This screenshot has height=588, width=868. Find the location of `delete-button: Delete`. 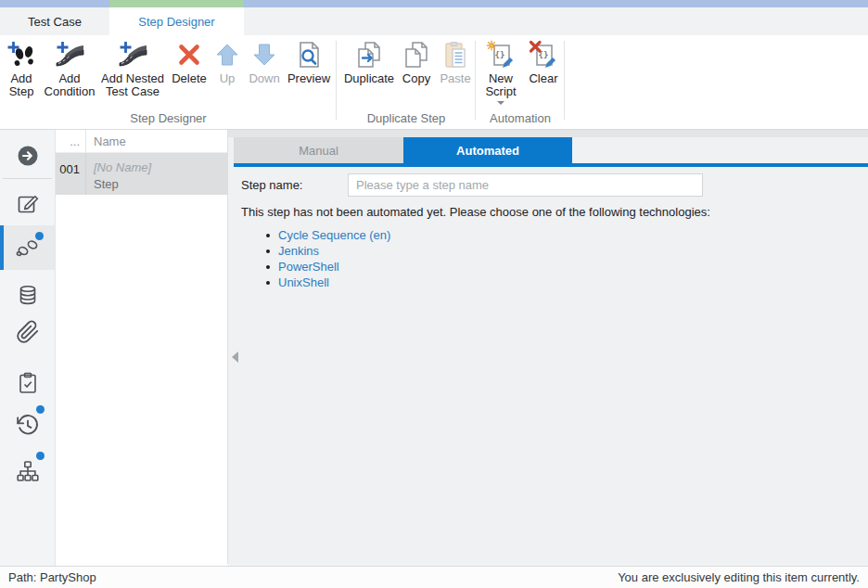

delete-button: Delete is located at coordinates (189, 62).